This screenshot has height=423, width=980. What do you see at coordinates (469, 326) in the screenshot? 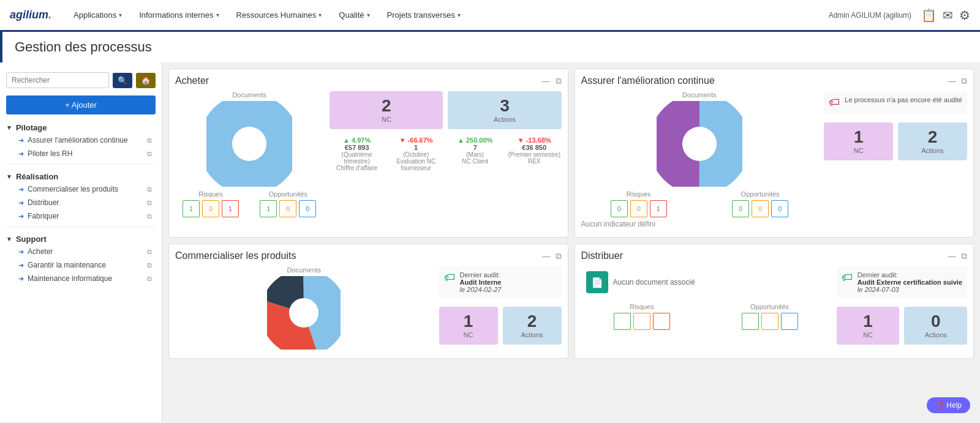
I see `stat-nc-commercialiser: 1 NC` at bounding box center [469, 326].